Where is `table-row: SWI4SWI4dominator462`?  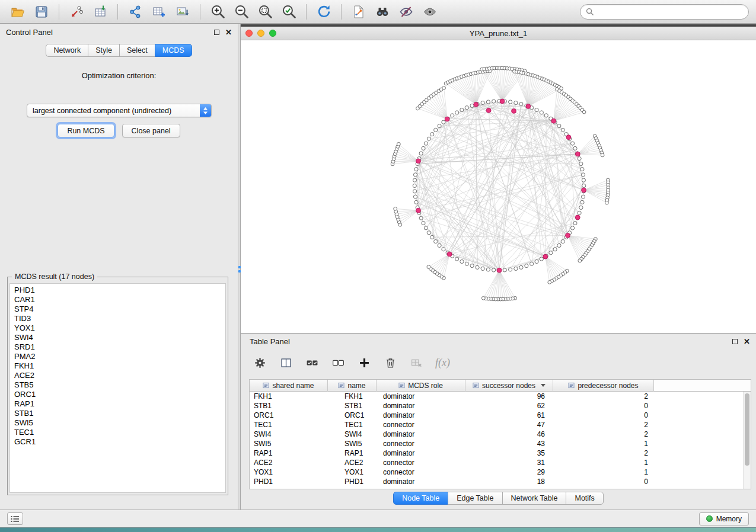 table-row: SWI4SWI4dominator462 is located at coordinates (500, 434).